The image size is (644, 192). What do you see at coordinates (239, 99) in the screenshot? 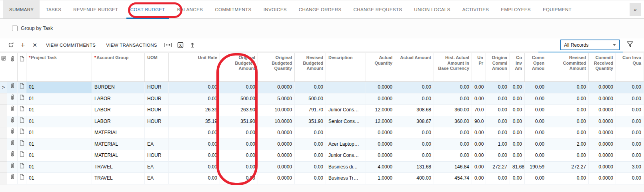
I see `cell-original_budgeted_amount: 500.00` at bounding box center [239, 99].